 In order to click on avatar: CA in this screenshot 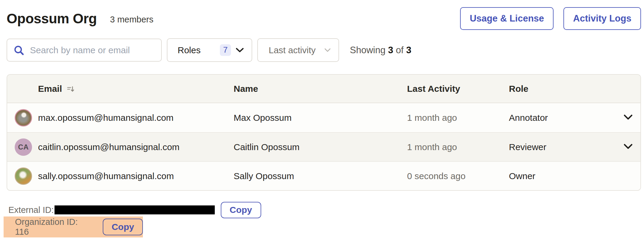, I will do `click(23, 147)`.